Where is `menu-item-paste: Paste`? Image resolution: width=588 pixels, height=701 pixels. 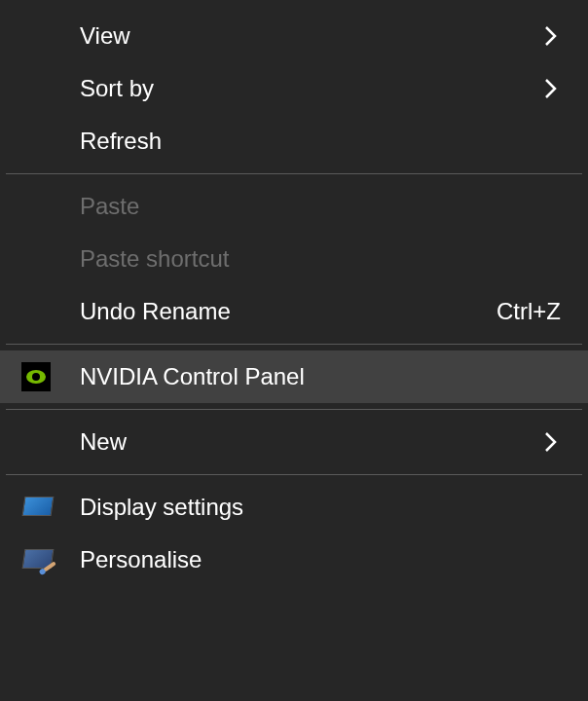 menu-item-paste: Paste is located at coordinates (294, 206).